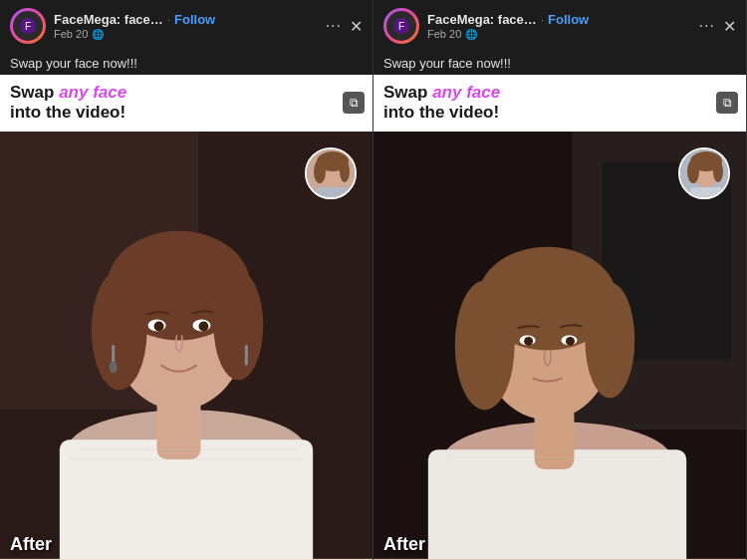 The image size is (747, 560). Describe the element at coordinates (186, 104) in the screenshot. I see `media-banner-left: Swap any face into the video! ⧉` at that location.